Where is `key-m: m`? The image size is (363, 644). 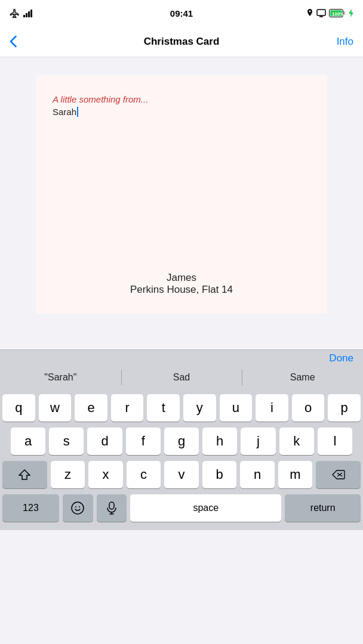
key-m: m is located at coordinates (296, 475).